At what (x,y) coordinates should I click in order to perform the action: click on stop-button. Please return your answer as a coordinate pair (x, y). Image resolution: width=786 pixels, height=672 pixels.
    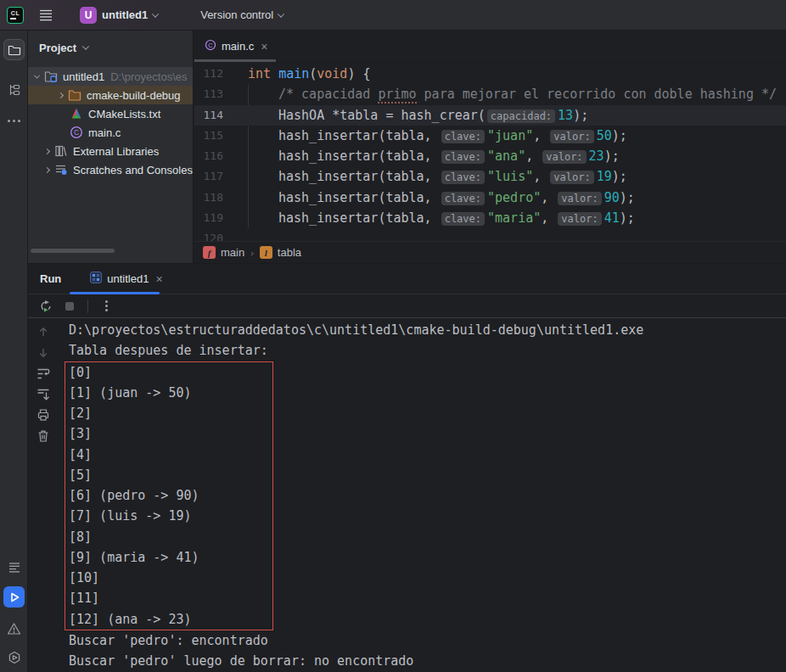
    Looking at the image, I should click on (70, 306).